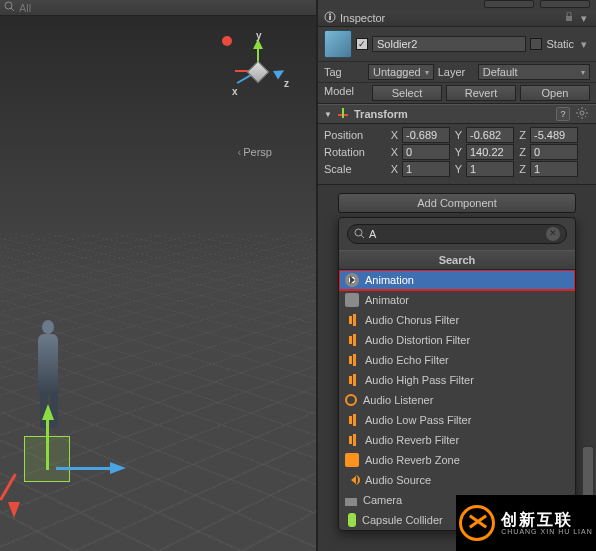 This screenshot has height=551, width=596. I want to click on projection-label: Persp, so click(255, 152).